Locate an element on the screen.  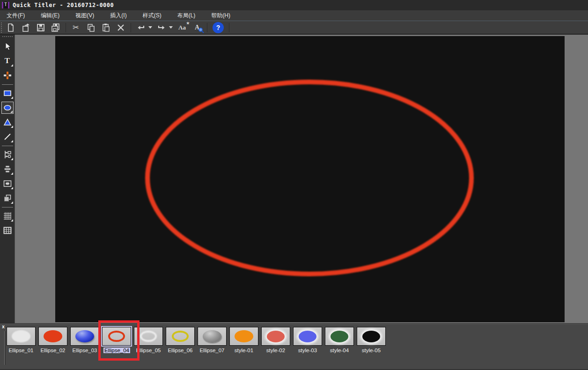
preset-label: style-05 is located at coordinates (371, 350).